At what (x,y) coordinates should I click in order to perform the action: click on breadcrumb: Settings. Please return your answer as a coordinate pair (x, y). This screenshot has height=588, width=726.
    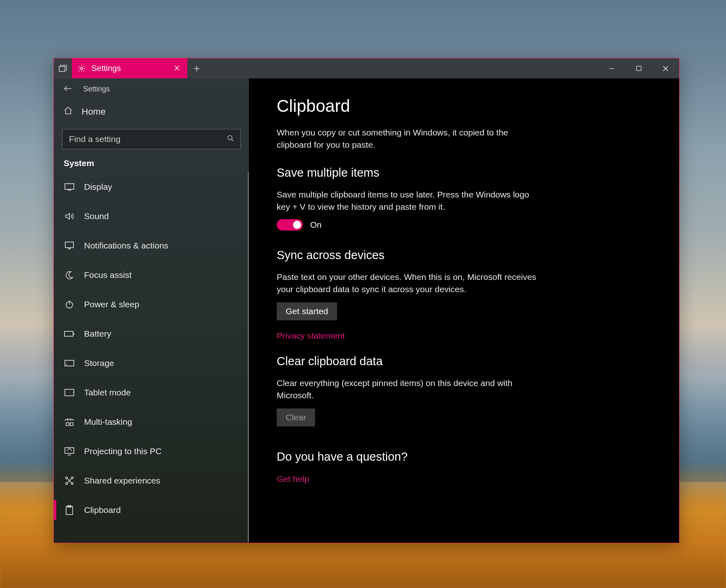
    Looking at the image, I should click on (151, 89).